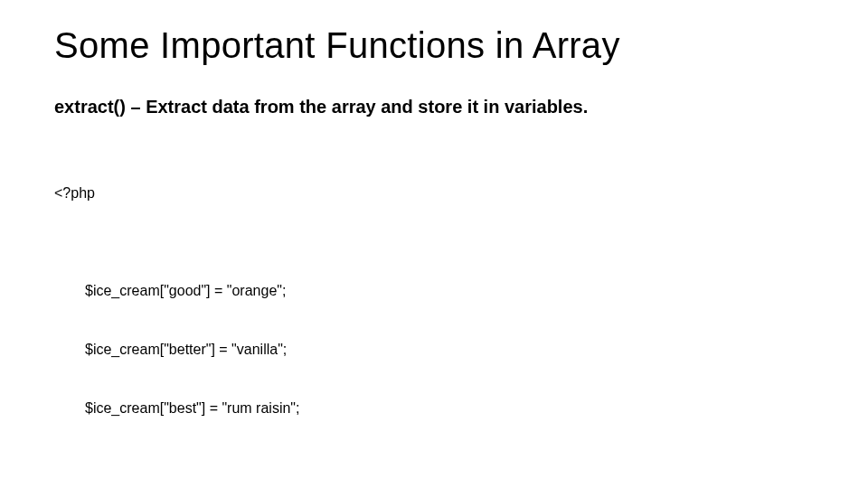  What do you see at coordinates (449, 291) in the screenshot?
I see `code-line: $ice_cream["good"] = "orange";` at bounding box center [449, 291].